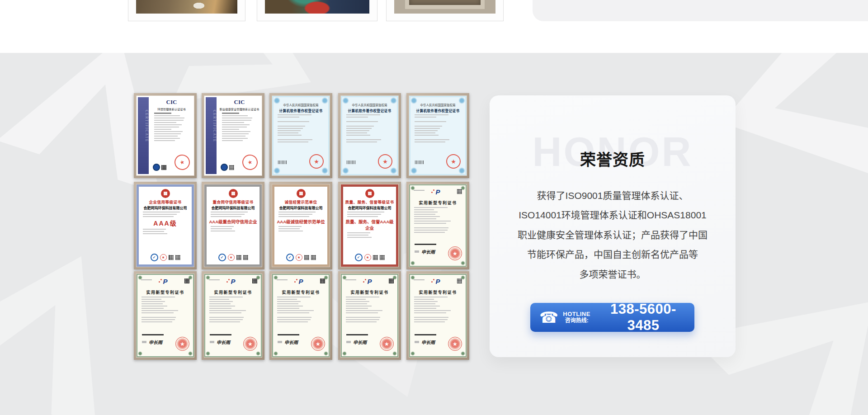 This screenshot has height=415, width=868. What do you see at coordinates (227, 167) in the screenshot?
I see `certificate-badges` at bounding box center [227, 167].